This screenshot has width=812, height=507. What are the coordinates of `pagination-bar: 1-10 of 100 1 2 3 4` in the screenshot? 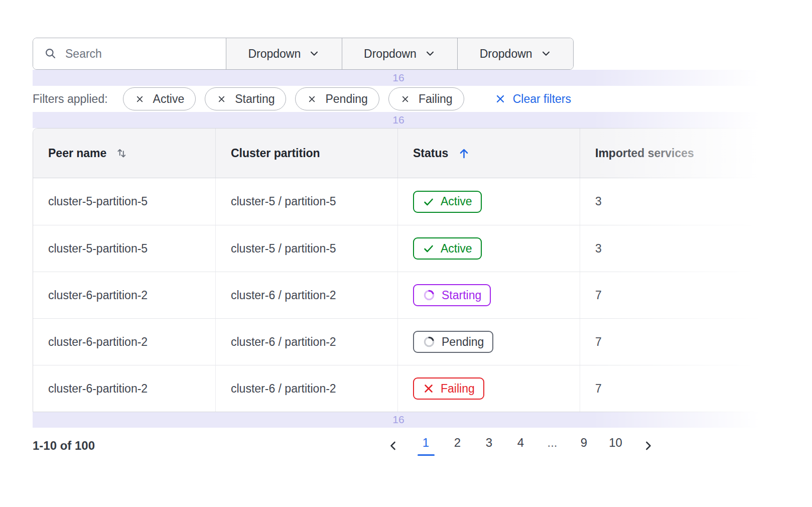 It's located at (398, 446).